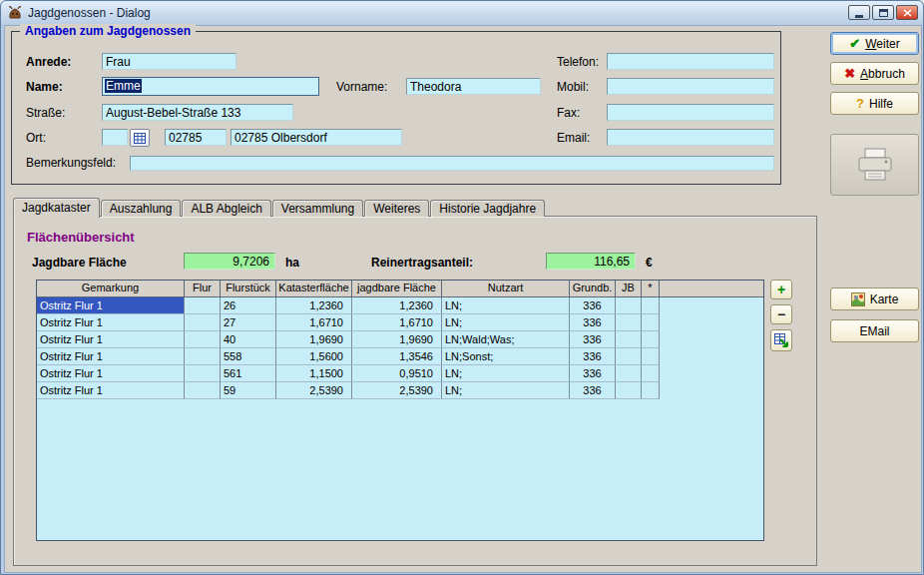 This screenshot has width=924, height=575. What do you see at coordinates (506, 339) in the screenshot?
I see `table-cell: LN;Wald;Was;` at bounding box center [506, 339].